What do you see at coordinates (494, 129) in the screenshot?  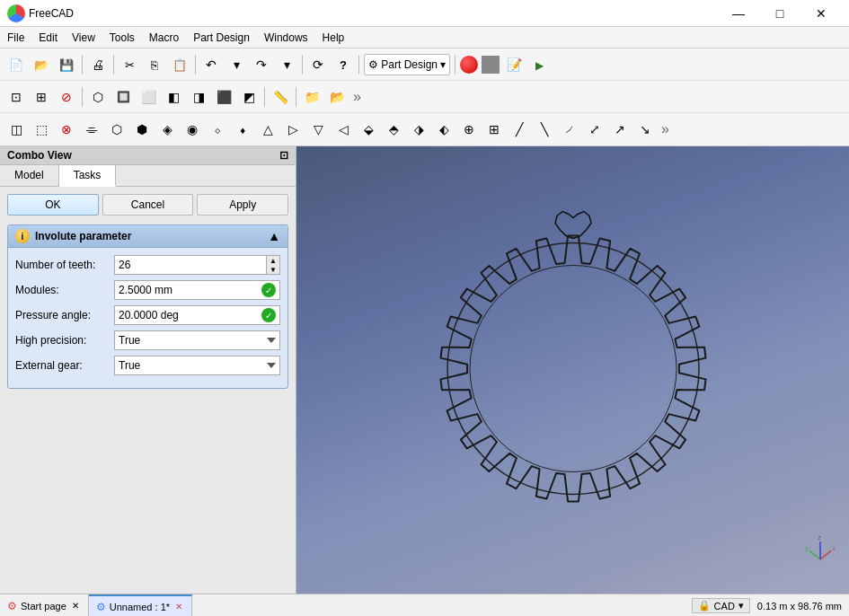 I see `pd-btn20: ⊞` at bounding box center [494, 129].